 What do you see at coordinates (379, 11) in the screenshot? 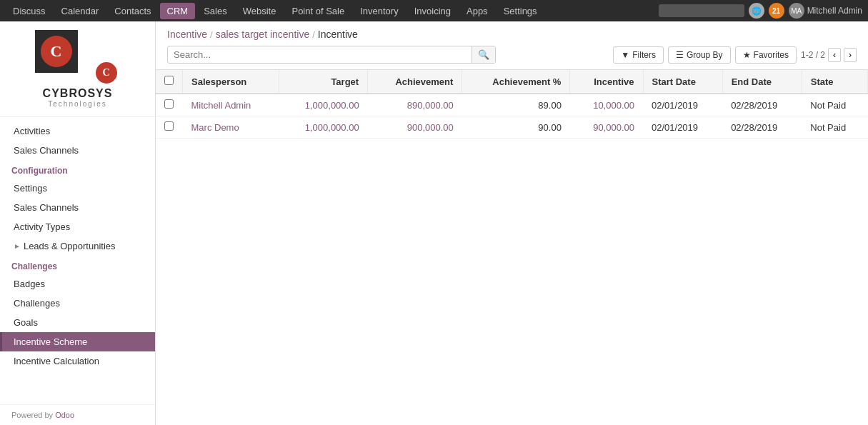
I see `nav-inventory: Inventory` at bounding box center [379, 11].